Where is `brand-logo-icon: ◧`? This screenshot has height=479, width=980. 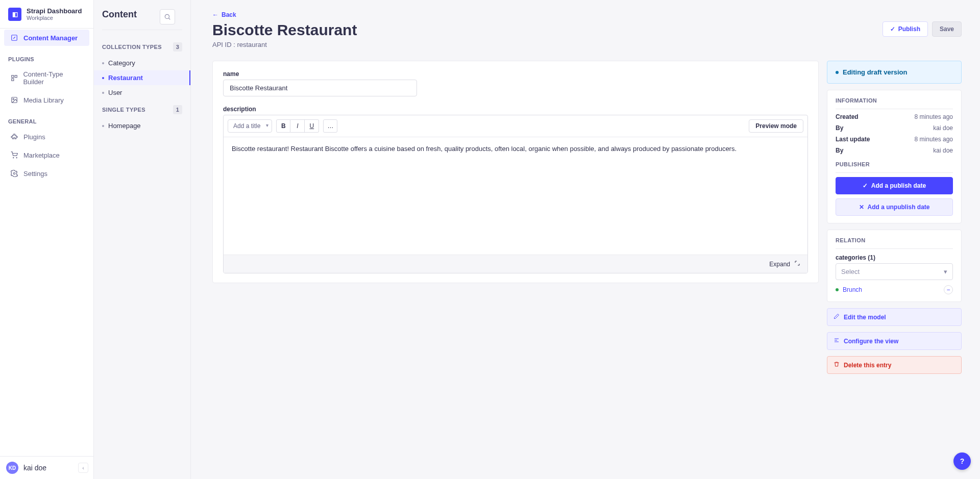
brand-logo-icon: ◧ is located at coordinates (15, 14).